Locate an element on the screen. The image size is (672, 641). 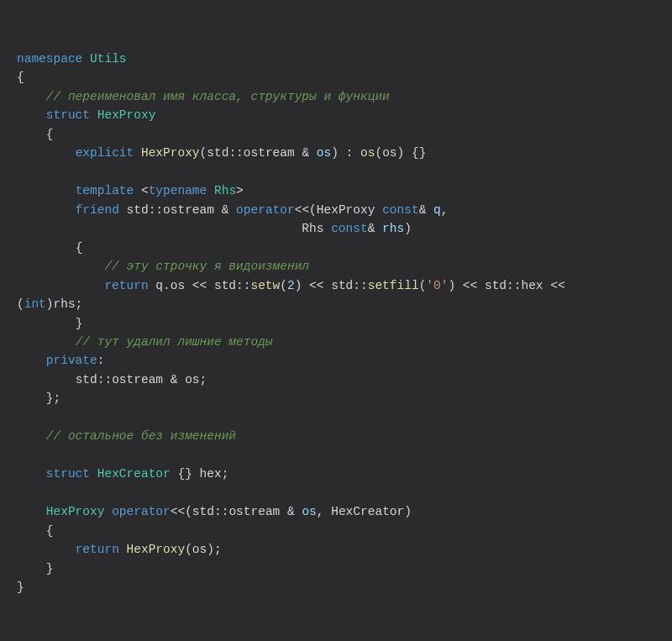
line-13: return q.os << std::setw(2) << std::setf… is located at coordinates (294, 286).